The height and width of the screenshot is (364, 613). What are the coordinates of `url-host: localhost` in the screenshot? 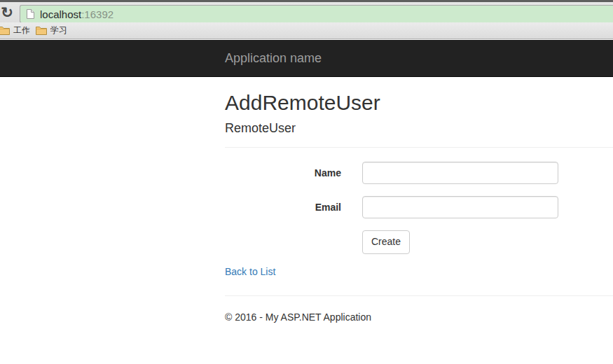 It's located at (60, 14).